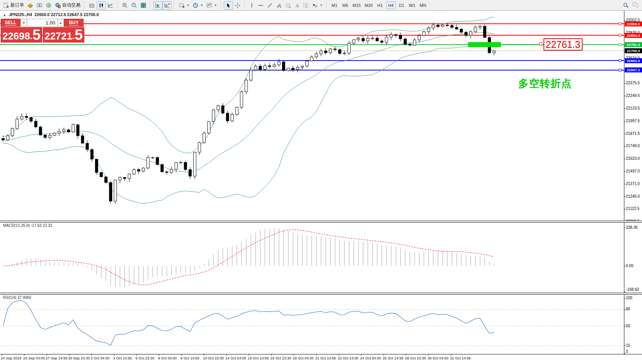 The height and width of the screenshot is (364, 642). Describe the element at coordinates (16, 36) in the screenshot. I see `sell-price-main: 22698` at that location.